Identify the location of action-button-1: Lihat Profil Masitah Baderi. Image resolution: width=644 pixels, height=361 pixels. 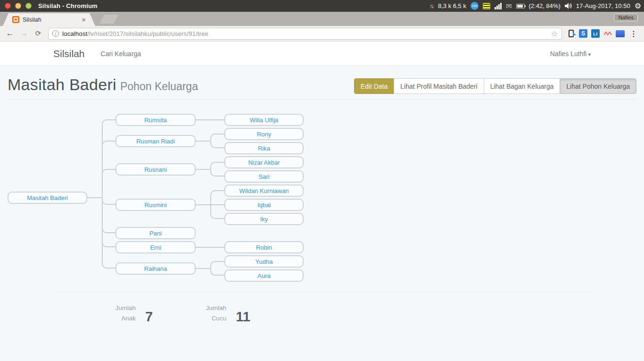
(438, 86).